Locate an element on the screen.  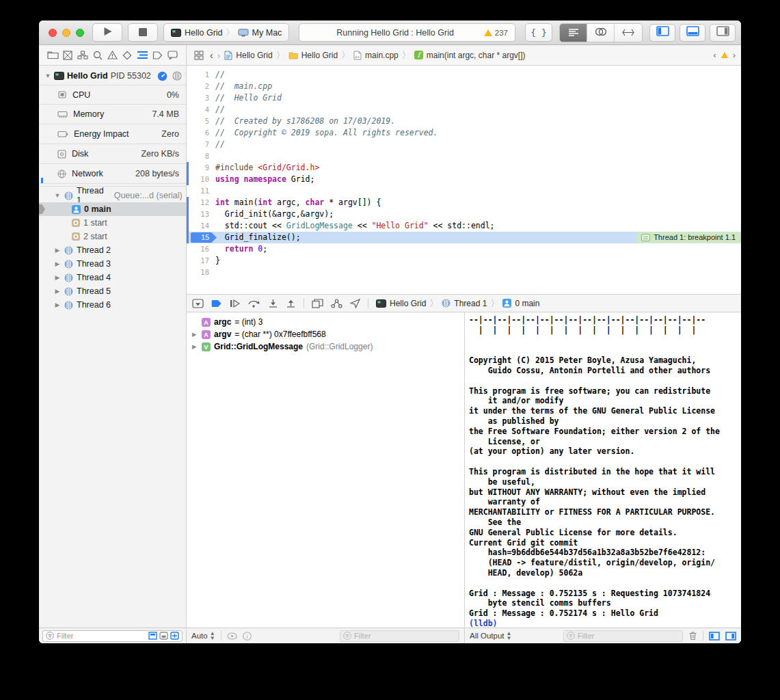
warning-badge: 237 is located at coordinates (496, 33).